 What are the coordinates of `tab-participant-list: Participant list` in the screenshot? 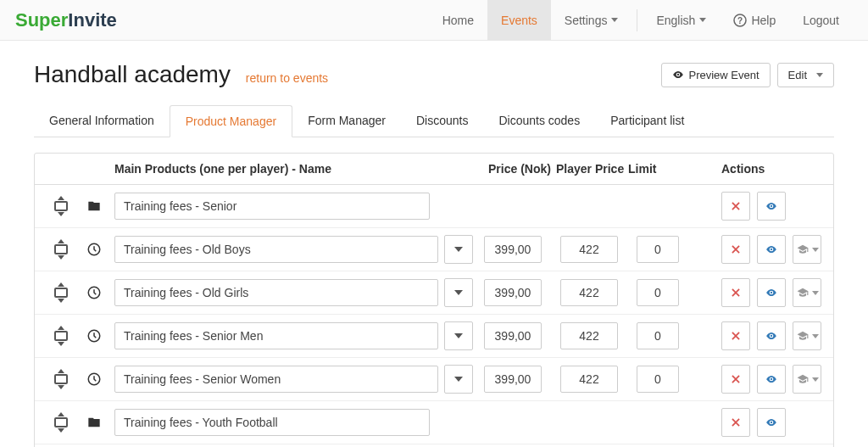 It's located at (648, 121).